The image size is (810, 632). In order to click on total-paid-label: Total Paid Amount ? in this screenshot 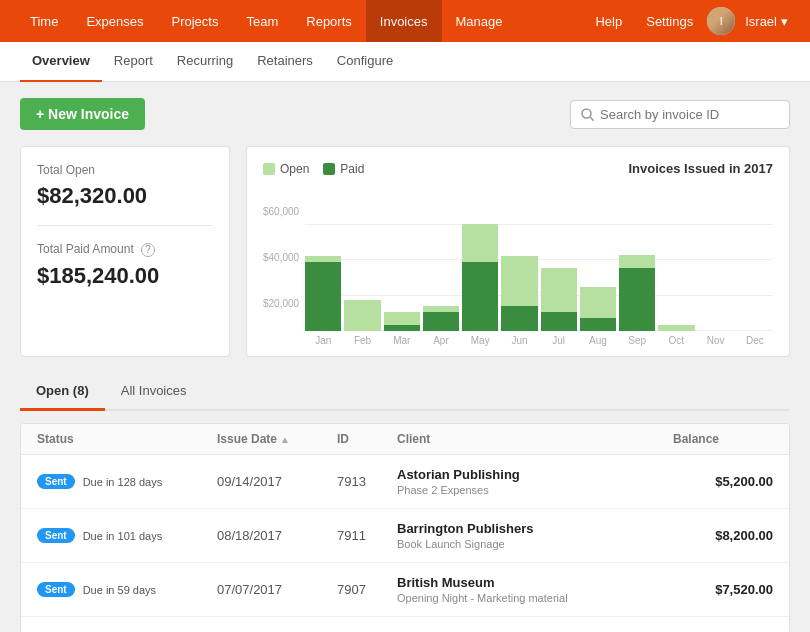, I will do `click(125, 250)`.